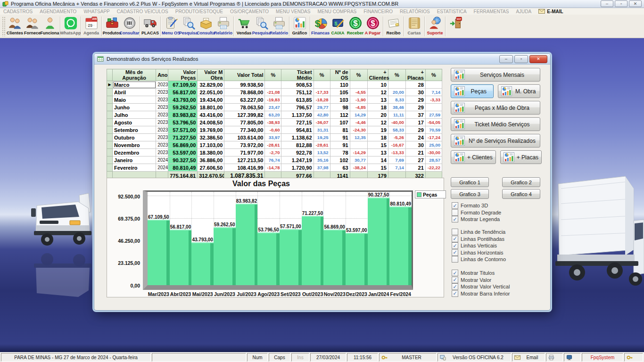  Describe the element at coordinates (183, 107) in the screenshot. I see `table-cell: 59.262,50` at that location.